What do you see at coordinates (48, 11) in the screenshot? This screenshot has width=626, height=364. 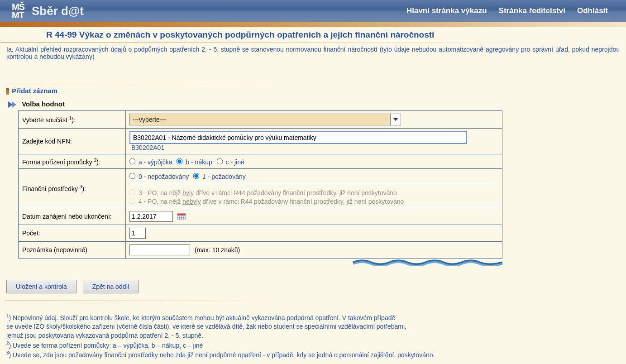 I see `logo: MŠ MT Sběr d@t` at bounding box center [48, 11].